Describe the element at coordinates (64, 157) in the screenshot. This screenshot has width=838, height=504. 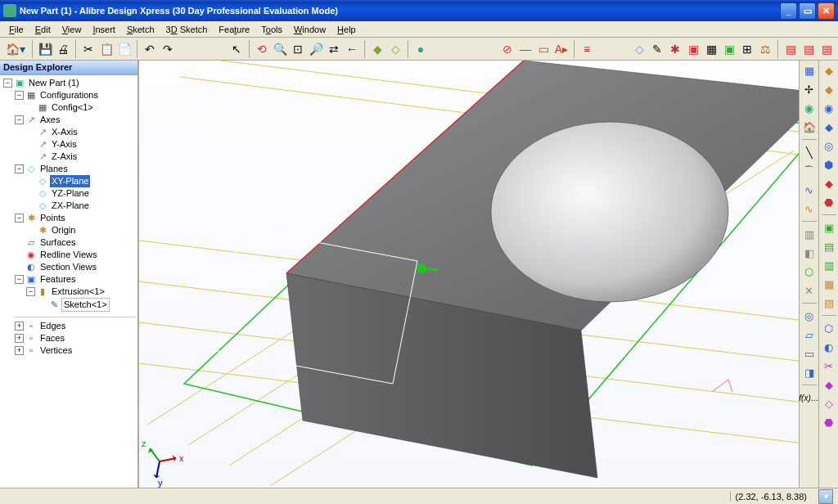
I see `tree-zaxis: Z-Axis` at that location.